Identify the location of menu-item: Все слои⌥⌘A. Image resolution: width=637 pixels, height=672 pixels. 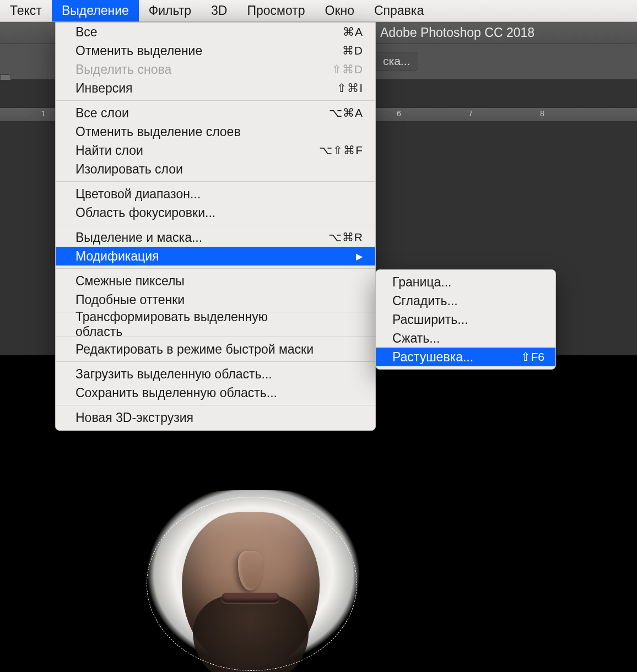
(215, 113).